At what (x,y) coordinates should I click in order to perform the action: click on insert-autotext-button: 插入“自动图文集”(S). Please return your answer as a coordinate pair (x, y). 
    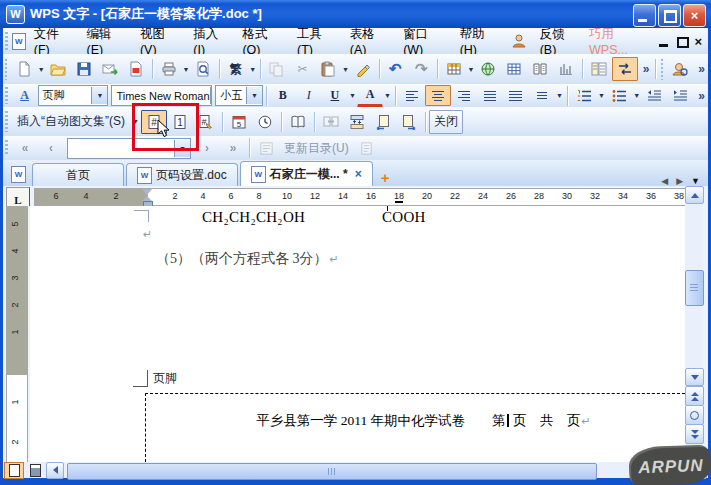
    Looking at the image, I should click on (71, 122).